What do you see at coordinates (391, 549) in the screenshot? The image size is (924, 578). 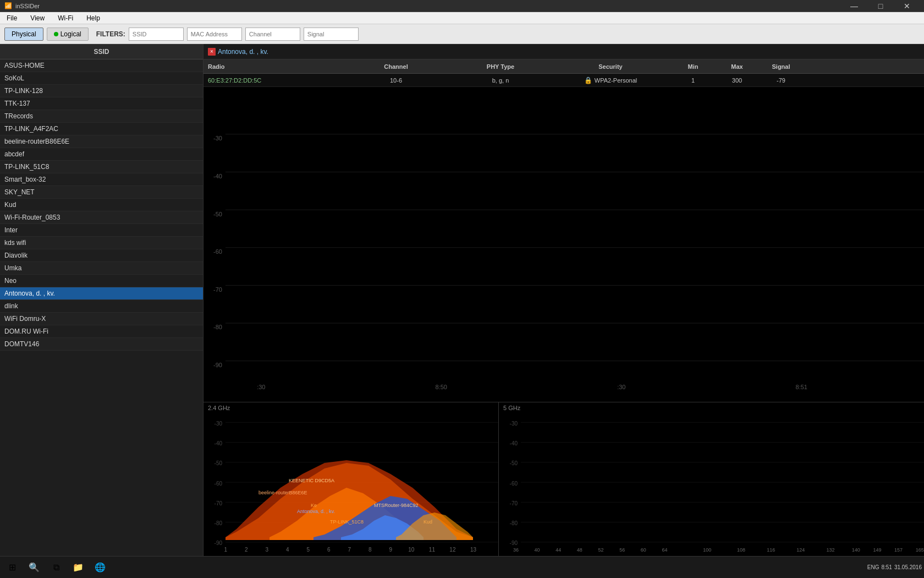 I see `svg-text: 9` at bounding box center [391, 549].